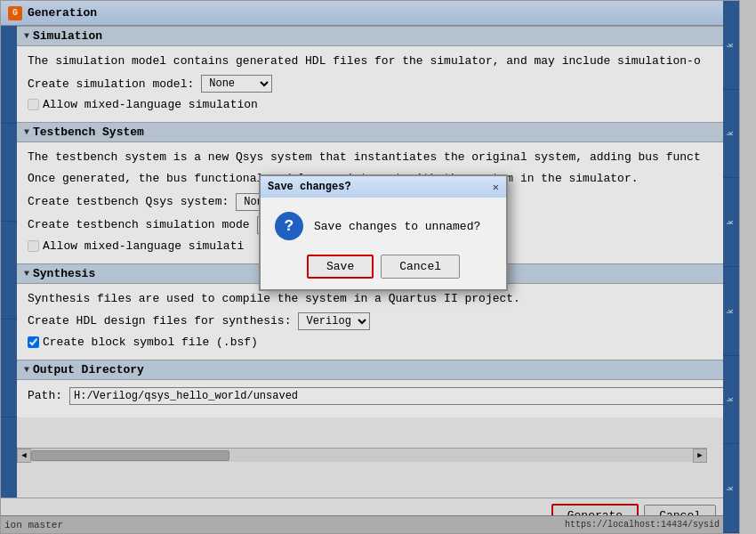  What do you see at coordinates (383, 271) in the screenshot?
I see `modal-buttons: Save Cancel` at bounding box center [383, 271].